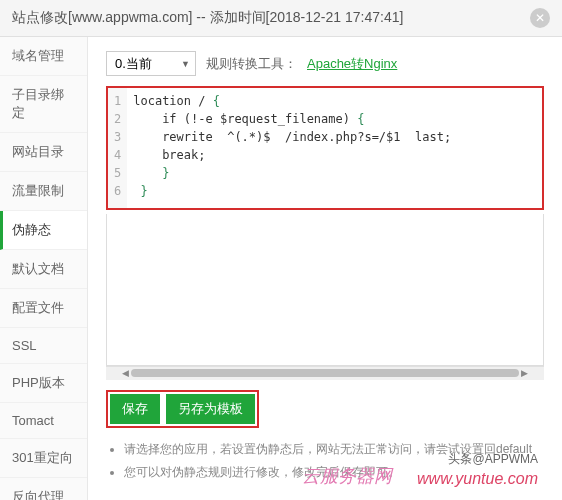 This screenshot has width=562, height=500. I want to click on button-row: 保存 另存为模板, so click(325, 409).